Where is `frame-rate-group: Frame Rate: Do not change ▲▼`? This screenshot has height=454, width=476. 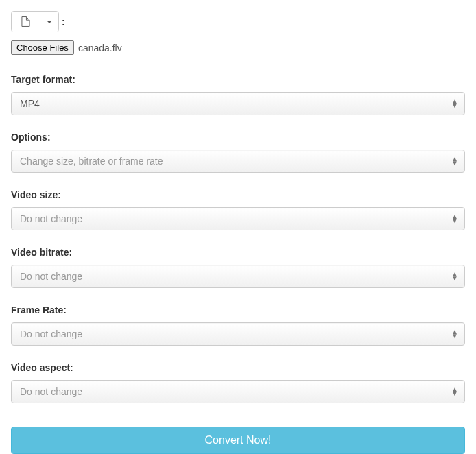
frame-rate-group: Frame Rate: Do not change ▲▼ is located at coordinates (238, 325).